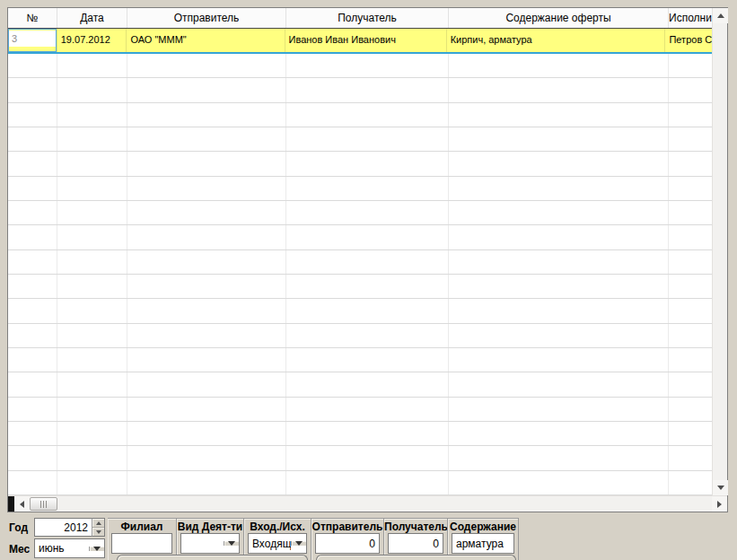 This screenshot has width=737, height=560. I want to click on cell-date: 19.07.2012, so click(92, 40).